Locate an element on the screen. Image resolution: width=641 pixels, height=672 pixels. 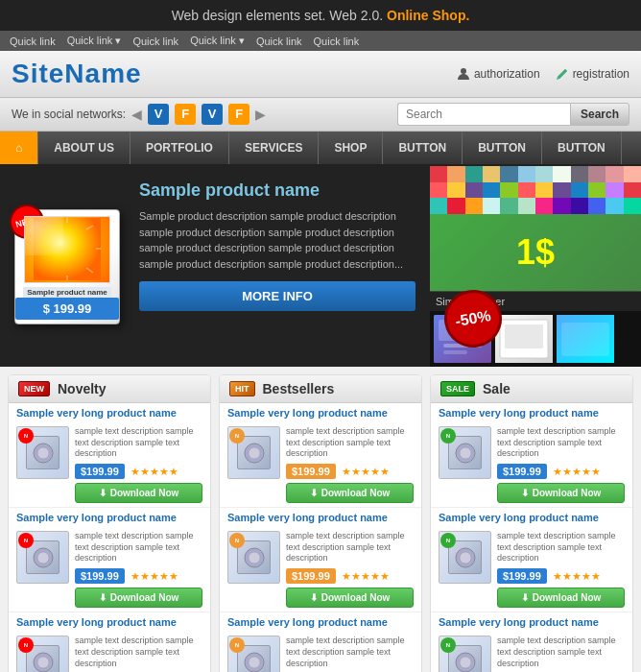
novelty-product-link-1: Sample very long product name is located at coordinates (109, 413).